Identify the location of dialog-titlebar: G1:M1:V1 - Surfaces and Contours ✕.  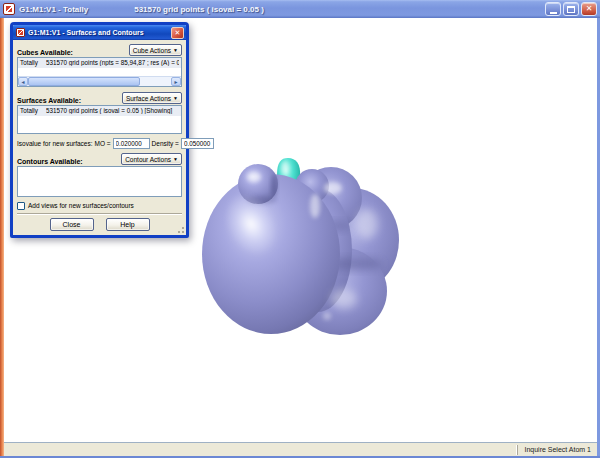
(100, 32).